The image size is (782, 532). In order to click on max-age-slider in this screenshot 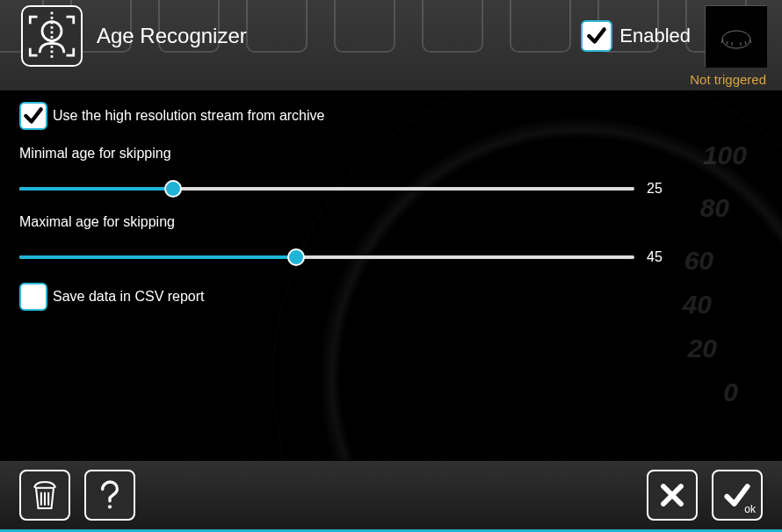, I will do `click(327, 257)`.